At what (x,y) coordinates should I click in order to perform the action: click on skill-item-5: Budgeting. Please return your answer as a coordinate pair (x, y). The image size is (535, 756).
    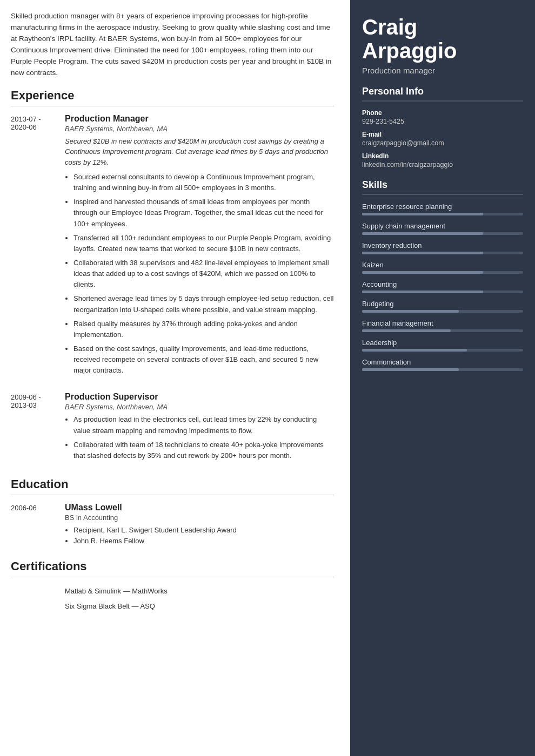
    Looking at the image, I should click on (443, 306).